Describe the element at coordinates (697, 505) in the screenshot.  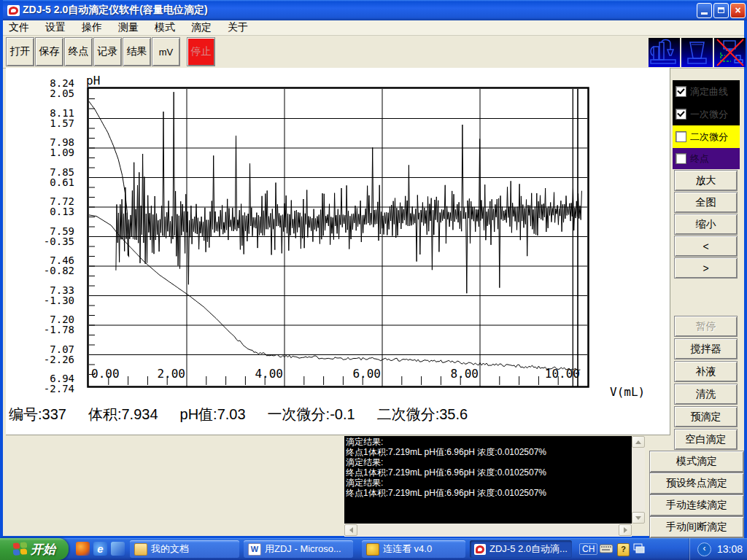
I see `manual-continuous-titration-button: 手动连续滴定` at that location.